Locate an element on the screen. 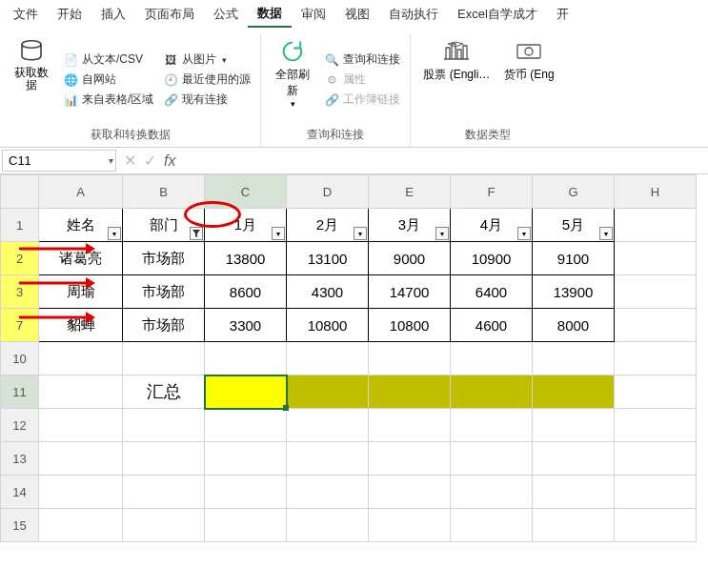 The width and height of the screenshot is (708, 588). table-cell-3-1: 市场部 is located at coordinates (164, 292).